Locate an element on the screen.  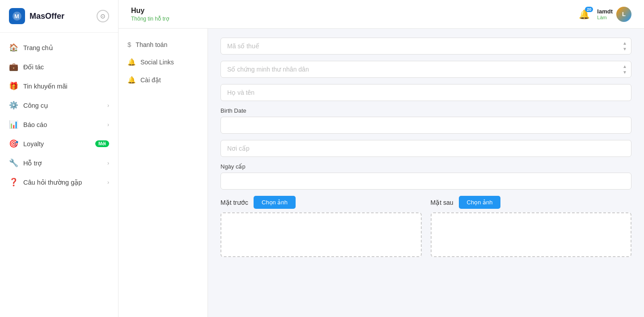
sub-nav-cai-dat: 🔔 Cài đặt is located at coordinates (163, 80).